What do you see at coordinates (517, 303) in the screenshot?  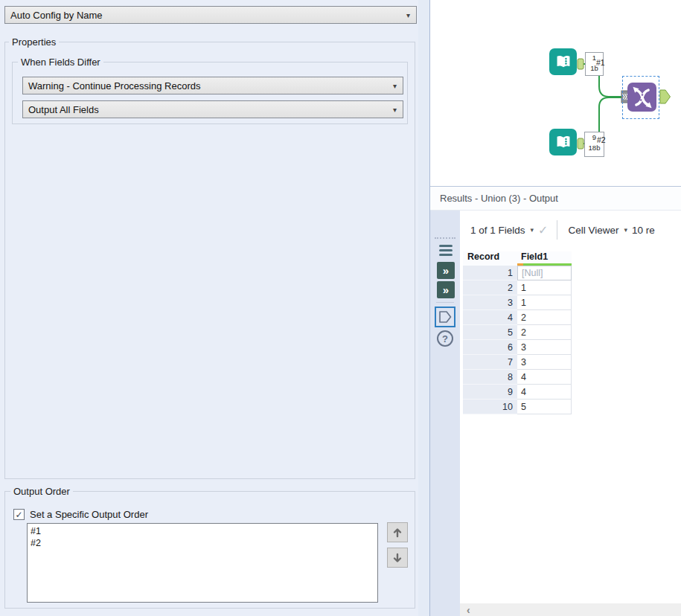 I see `table-row: 3 1` at bounding box center [517, 303].